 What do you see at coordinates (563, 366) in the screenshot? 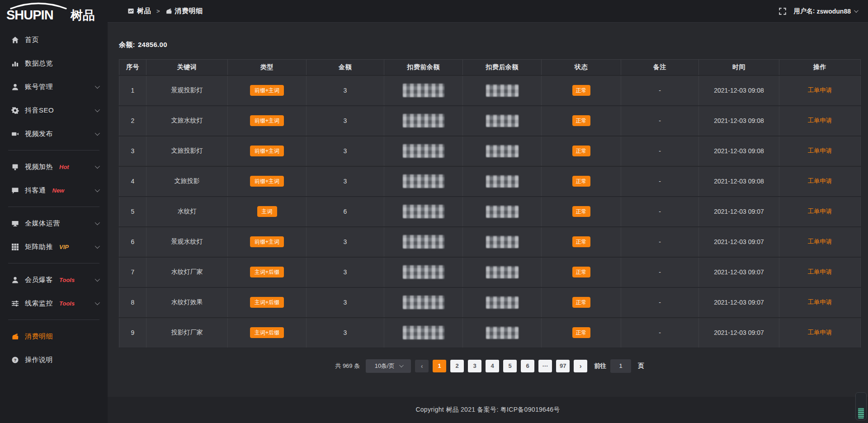
I see `page-button-97: 97` at bounding box center [563, 366].